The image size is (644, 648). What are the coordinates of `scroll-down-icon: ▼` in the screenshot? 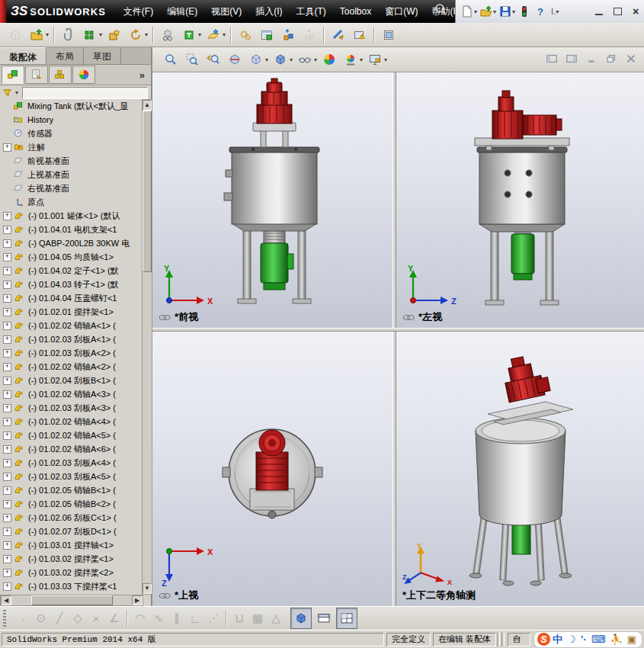 It's located at (147, 589).